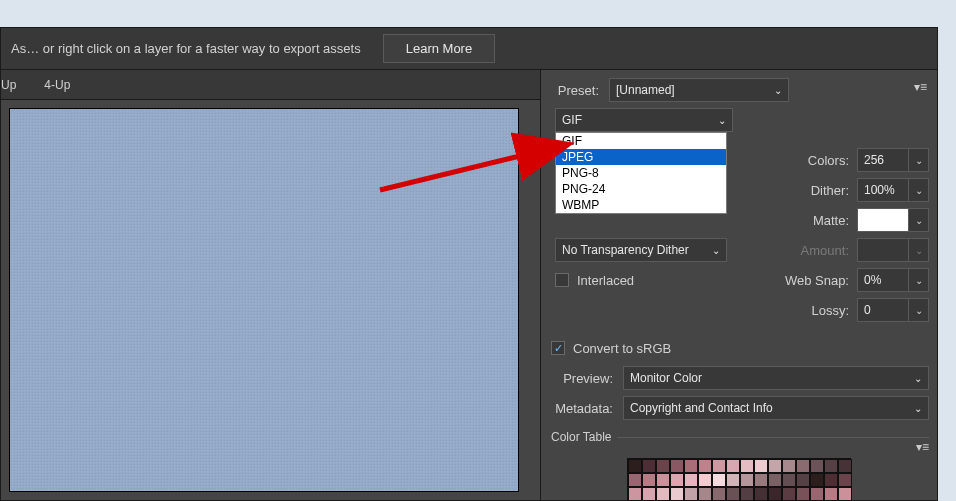 Image resolution: width=956 pixels, height=501 pixels. I want to click on preset-select: [Unnamed] ⌄, so click(699, 90).